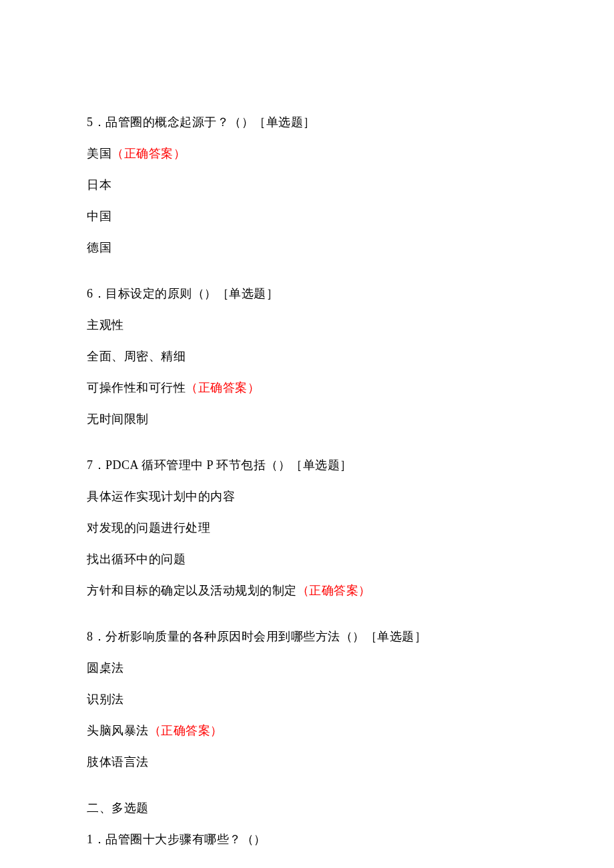  Describe the element at coordinates (136, 388) in the screenshot. I see `option-text: 可操作性和可行性` at that location.